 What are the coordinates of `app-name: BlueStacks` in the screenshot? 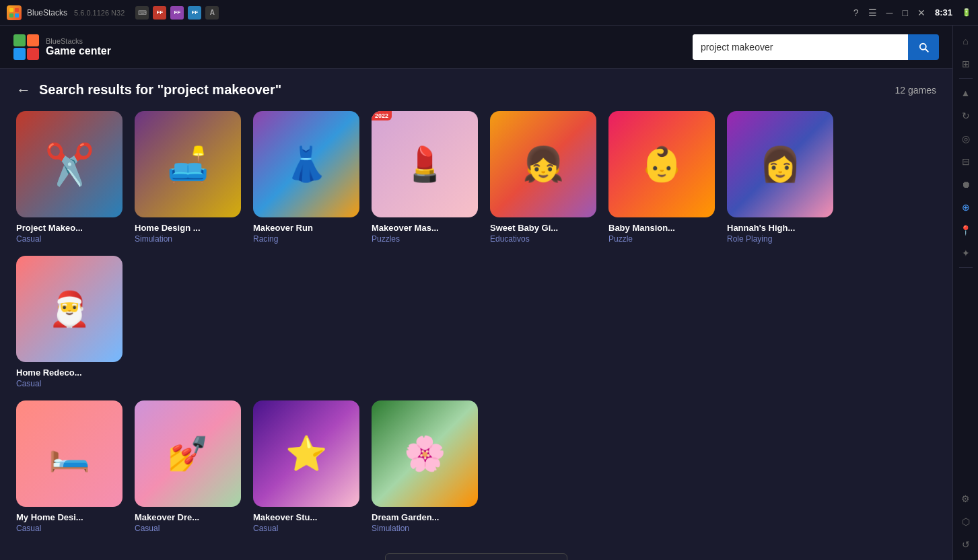 It's located at (47, 13).